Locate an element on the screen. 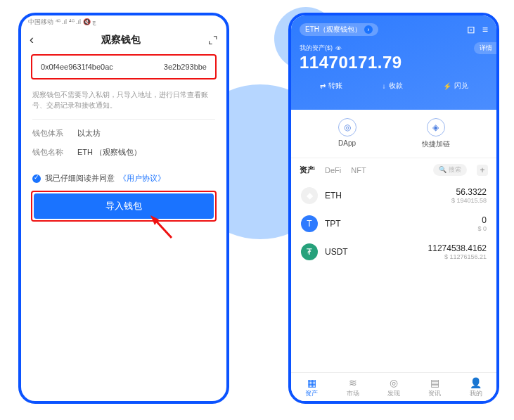 This screenshot has width=514, height=420. back-button: ‹ is located at coordinates (32, 39).